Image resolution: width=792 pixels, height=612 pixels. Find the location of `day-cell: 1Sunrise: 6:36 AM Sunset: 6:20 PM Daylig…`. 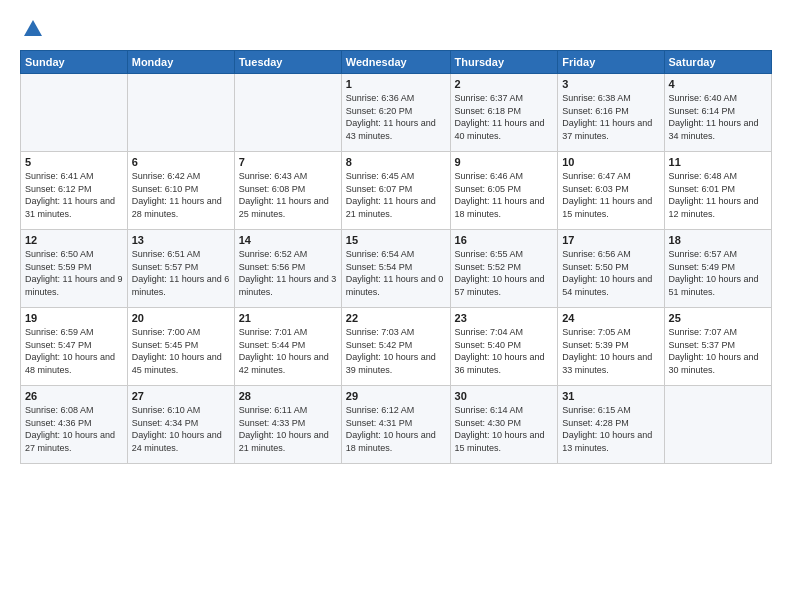

day-cell: 1Sunrise: 6:36 AM Sunset: 6:20 PM Daylig… is located at coordinates (396, 113).